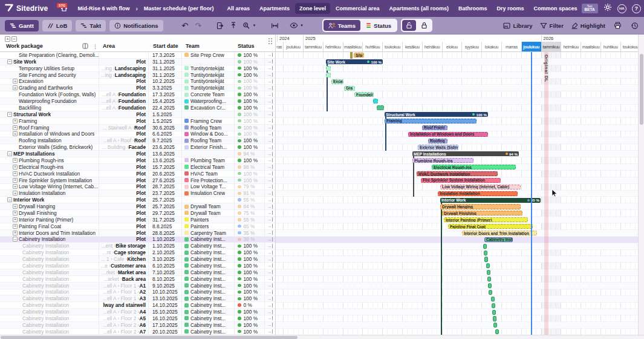 This screenshot has height=339, width=644. What do you see at coordinates (551, 25) in the screenshot?
I see `filter-button: Filter` at bounding box center [551, 25].